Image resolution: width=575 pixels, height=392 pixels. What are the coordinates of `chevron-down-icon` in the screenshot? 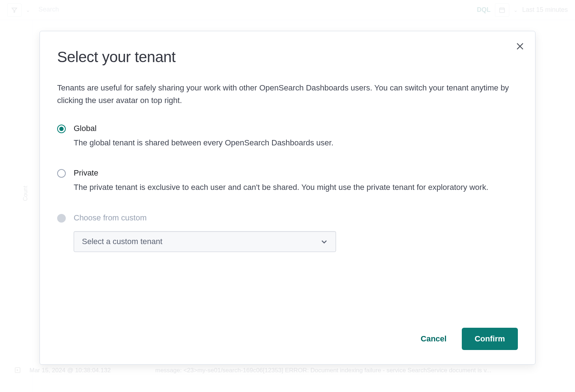 It's located at (324, 242).